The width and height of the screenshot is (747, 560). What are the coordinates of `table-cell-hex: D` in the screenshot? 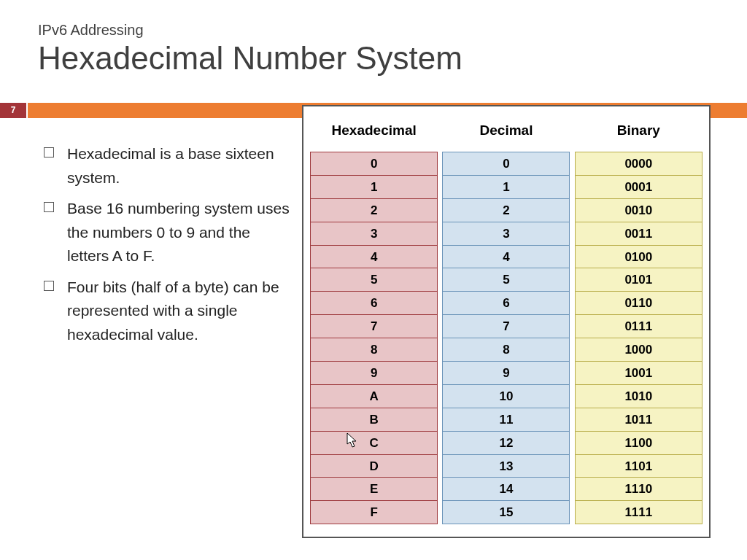 It's located at (374, 467).